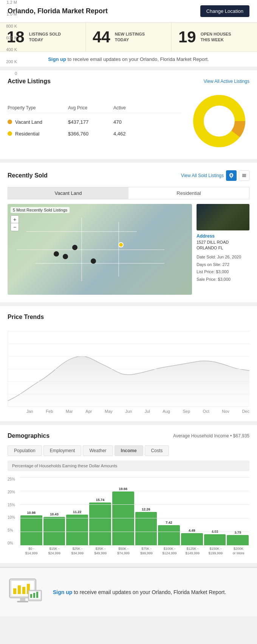  I want to click on zoom-in-button: +, so click(15, 219).